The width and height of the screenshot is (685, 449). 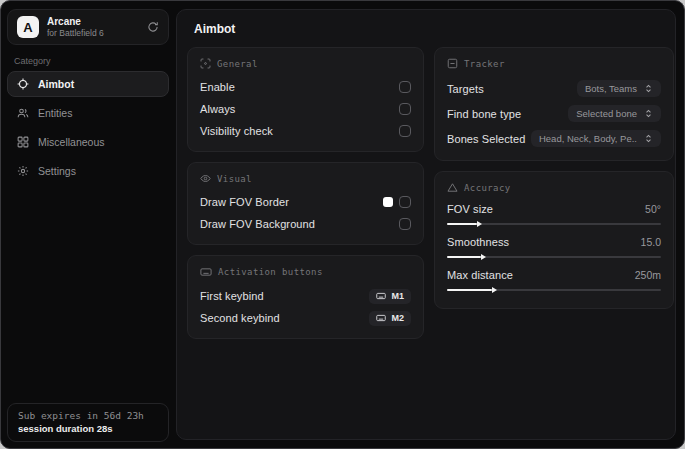 What do you see at coordinates (153, 27) in the screenshot?
I see `refresh-icon` at bounding box center [153, 27].